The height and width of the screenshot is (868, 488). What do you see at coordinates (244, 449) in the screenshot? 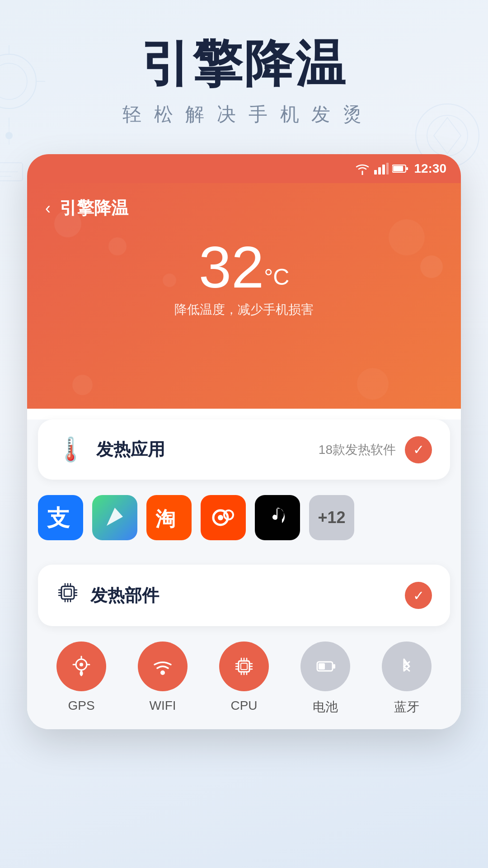
I see `hot-apps-header: 🌡️ 发热应用 18款发热软件 ✓` at bounding box center [244, 449].